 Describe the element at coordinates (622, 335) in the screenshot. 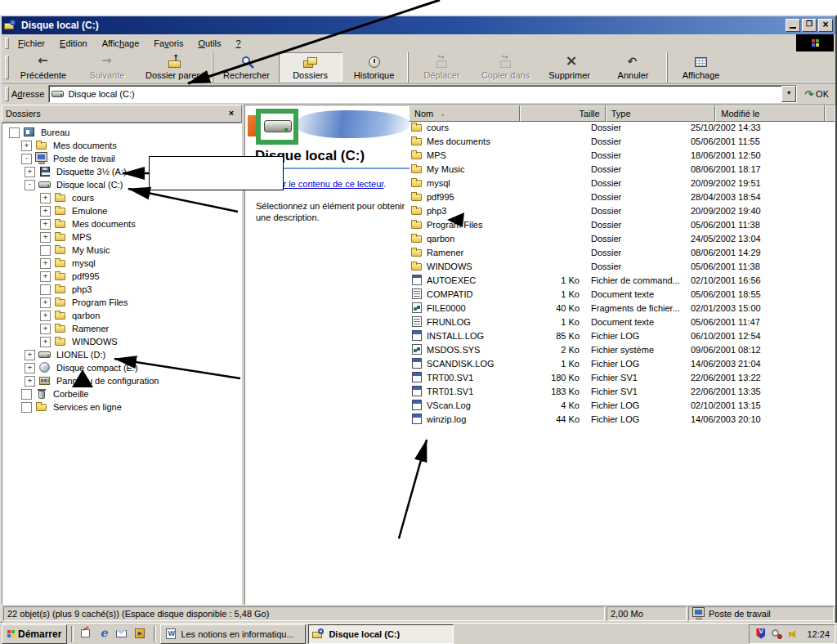

I see `file-row: INSTALL.LOG85 KoFichier LOG06/10/2001 12…` at that location.